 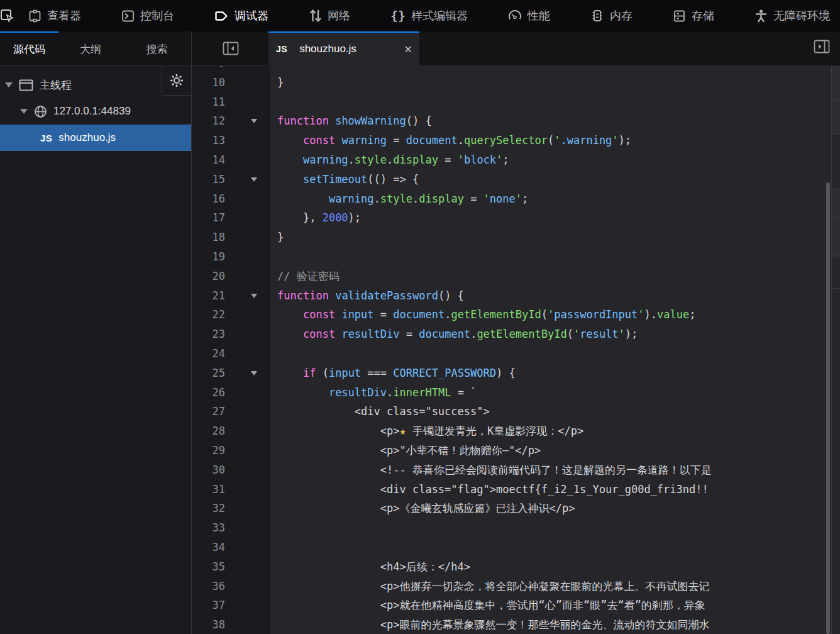 I want to click on line-number: 10, so click(x=209, y=83).